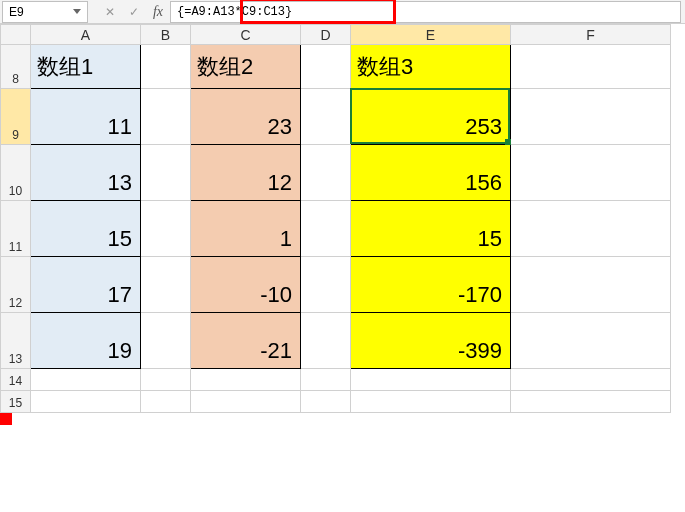 The image size is (685, 512). I want to click on row-header-9: 9, so click(16, 117).